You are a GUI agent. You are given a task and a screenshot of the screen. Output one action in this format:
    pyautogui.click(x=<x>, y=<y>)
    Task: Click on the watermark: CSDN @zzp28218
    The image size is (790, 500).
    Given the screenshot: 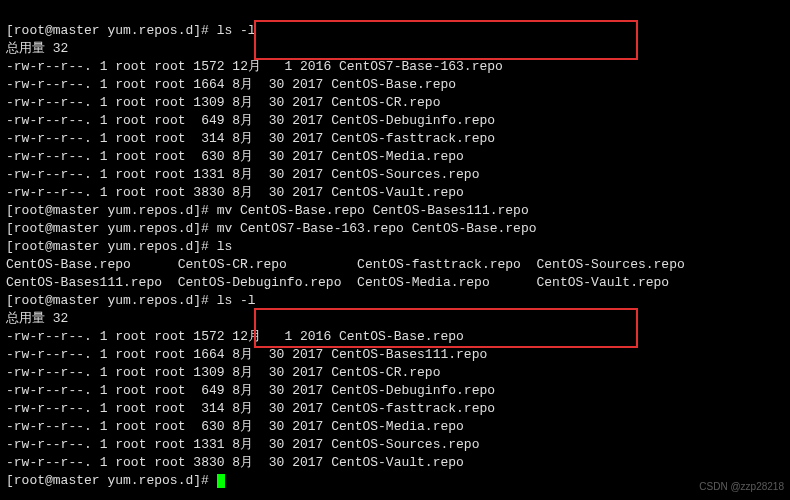 What is the action you would take?
    pyautogui.click(x=742, y=487)
    